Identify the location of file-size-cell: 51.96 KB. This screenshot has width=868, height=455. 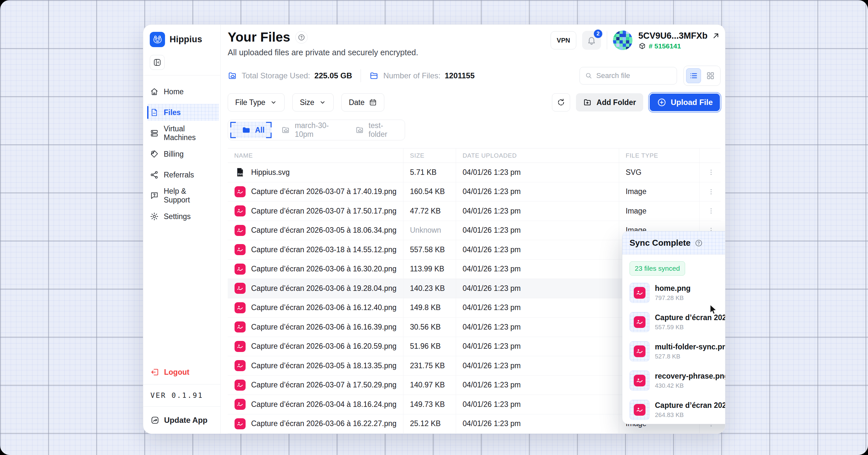
(429, 346).